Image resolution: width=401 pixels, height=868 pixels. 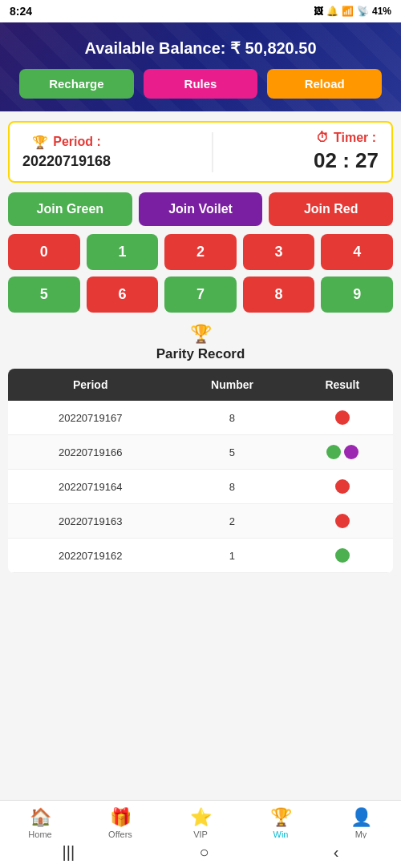 I want to click on sys-menu-button: |||, so click(x=69, y=853).